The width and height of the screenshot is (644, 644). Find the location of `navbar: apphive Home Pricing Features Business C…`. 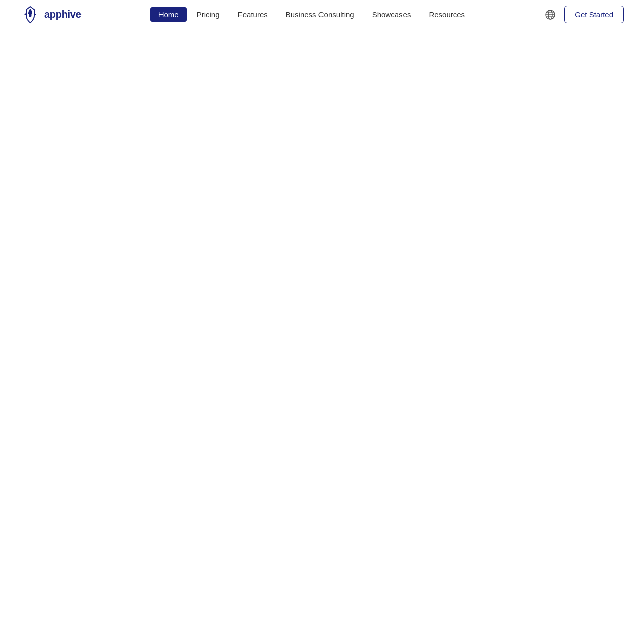

navbar: apphive Home Pricing Features Business C… is located at coordinates (322, 15).